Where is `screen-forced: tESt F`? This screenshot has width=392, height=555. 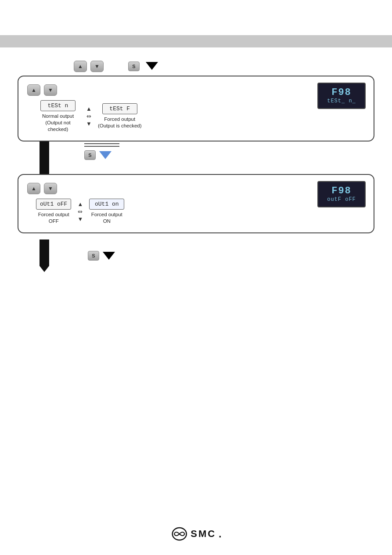 screen-forced: tESt F is located at coordinates (120, 109).